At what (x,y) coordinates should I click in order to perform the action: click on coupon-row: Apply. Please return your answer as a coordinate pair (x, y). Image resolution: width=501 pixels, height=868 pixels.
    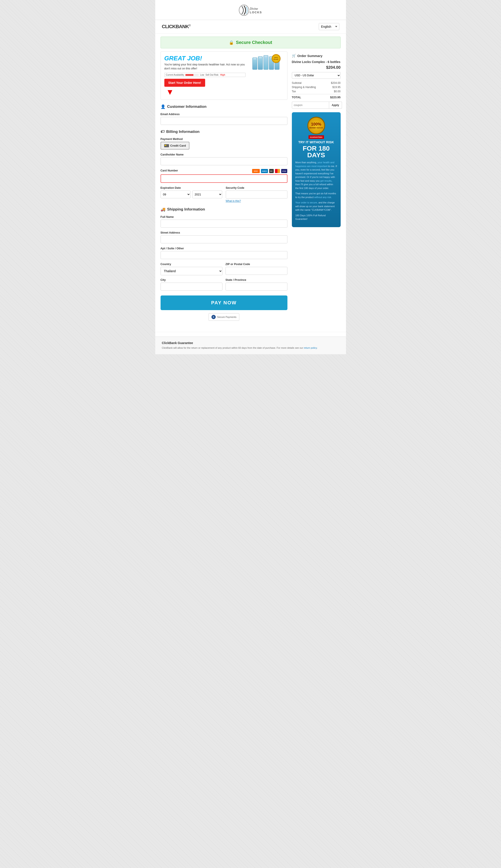
    Looking at the image, I should click on (316, 105).